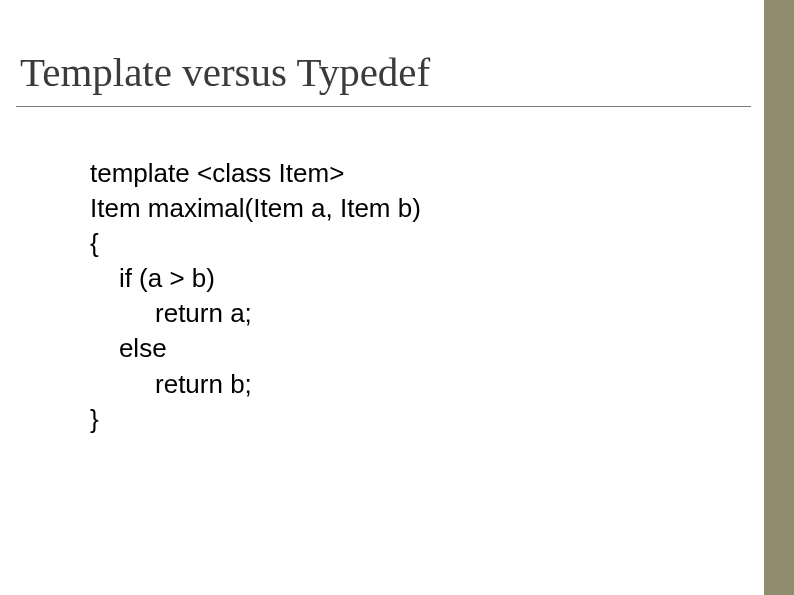 The image size is (794, 595). Describe the element at coordinates (171, 384) in the screenshot. I see `code-line: return b;` at that location.